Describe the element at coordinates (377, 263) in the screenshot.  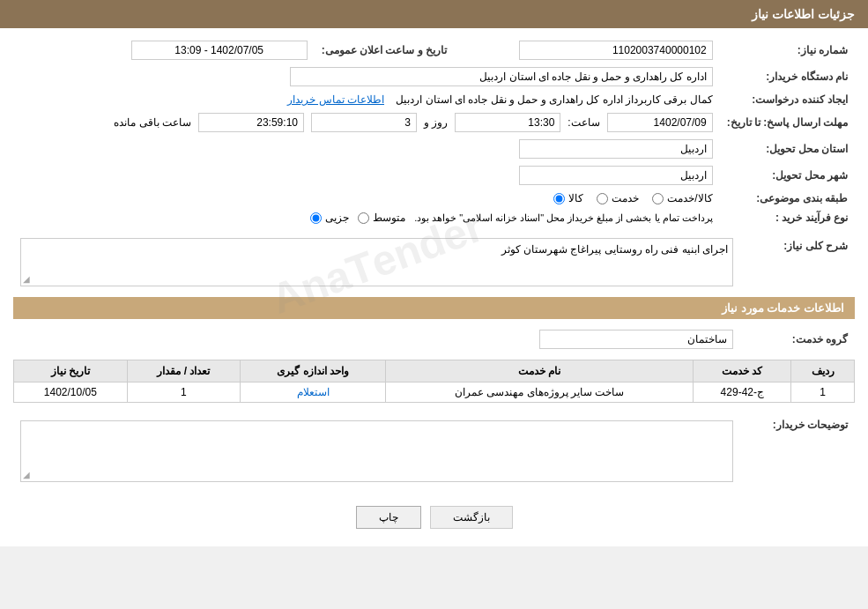
I see `general-desc-box: AnaТender اجرای ابنیه فنی راه روستایی پی…` at that location.